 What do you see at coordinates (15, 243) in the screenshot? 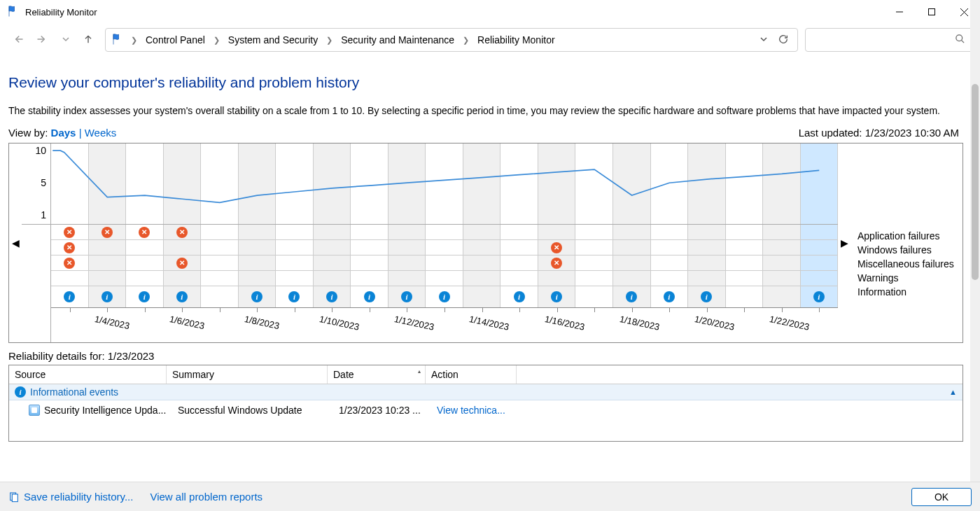
I see `chart-scroll-left: ◀` at bounding box center [15, 243].